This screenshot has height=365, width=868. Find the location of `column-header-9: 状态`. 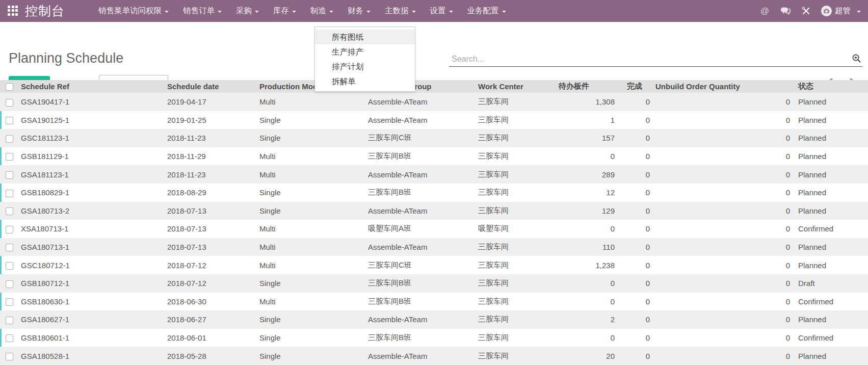

column-header-9: 状态 is located at coordinates (832, 87).